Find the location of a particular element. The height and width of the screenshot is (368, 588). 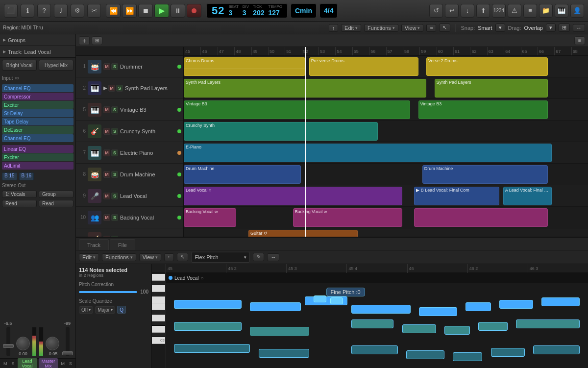

plugin-de-esser: DeEsser is located at coordinates (38, 130).